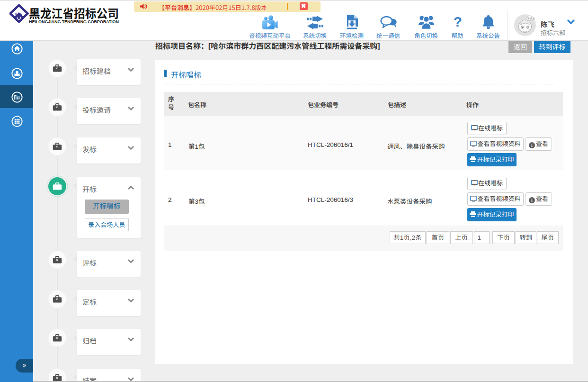  I want to click on svg-text:HEILONGJIANG TENDERING CORPORA: HEILONGJIANG TENDERING CORPORATION, so click(74, 22).